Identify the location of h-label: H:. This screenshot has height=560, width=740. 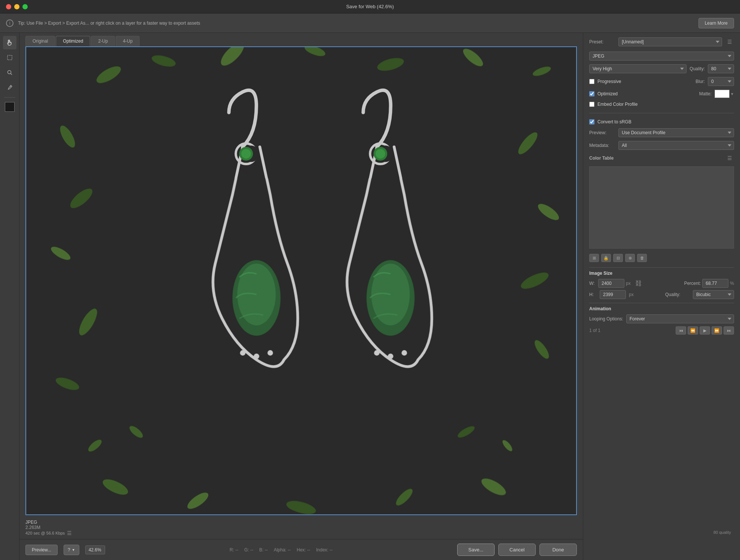
(593, 295).